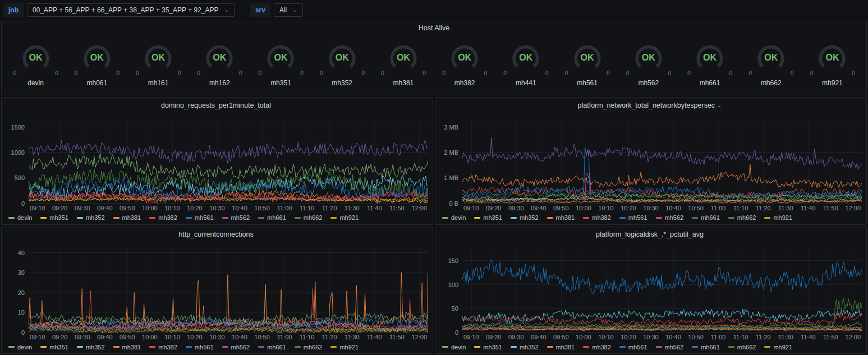 The image size is (868, 355). I want to click on gauge-min-label: 0, so click(689, 73).